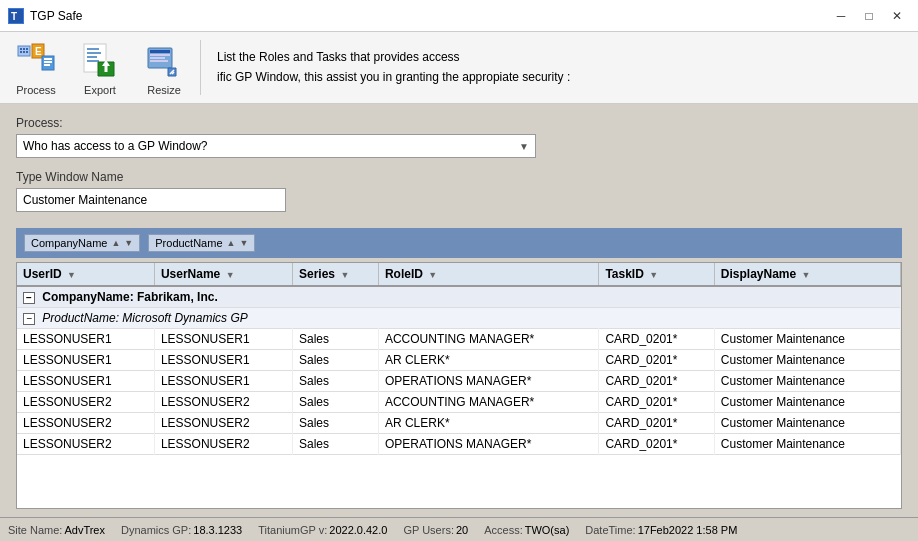  What do you see at coordinates (14, 16) in the screenshot?
I see `svg-text: T` at bounding box center [14, 16].